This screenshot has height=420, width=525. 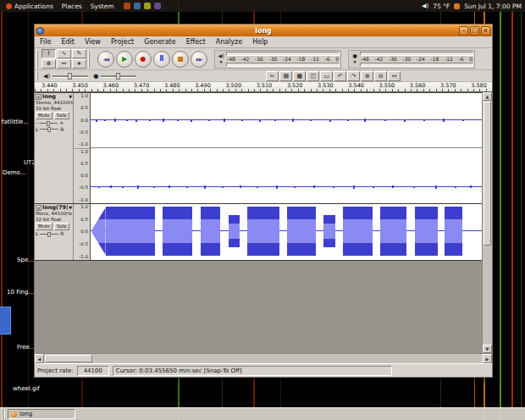 I want to click on zoom-fit-button: ↔, so click(x=395, y=76).